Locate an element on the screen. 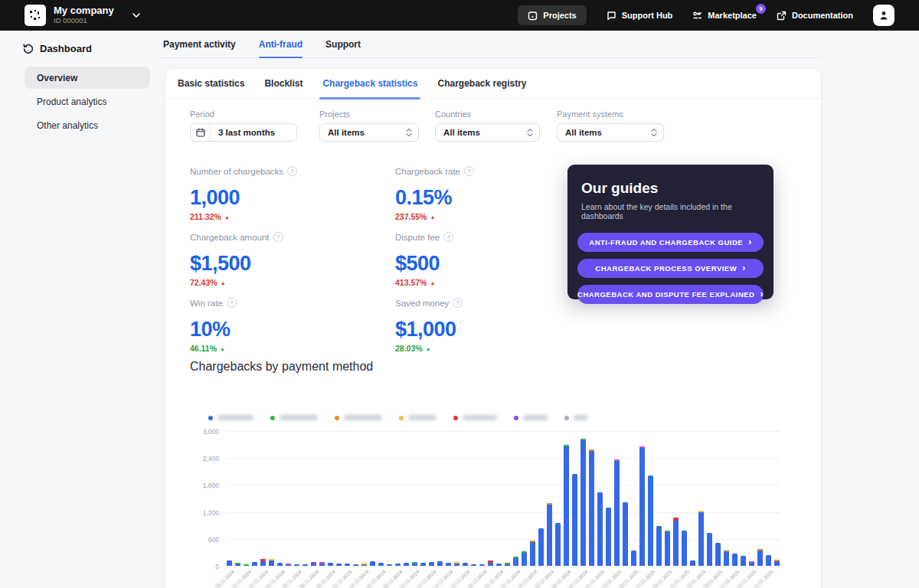 This screenshot has height=588, width=919. legend-item-purple is located at coordinates (531, 418).